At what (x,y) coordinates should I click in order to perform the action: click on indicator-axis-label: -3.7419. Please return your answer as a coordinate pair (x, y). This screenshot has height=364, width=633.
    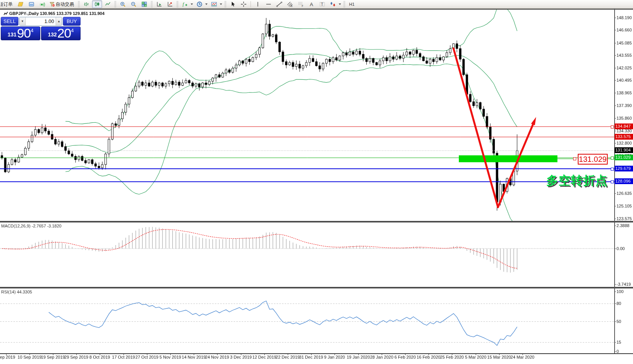
    Looking at the image, I should click on (624, 284).